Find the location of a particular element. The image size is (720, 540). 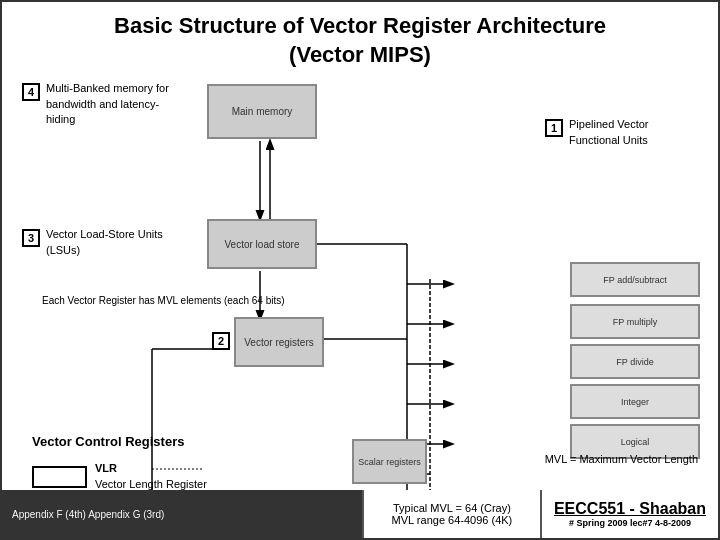

fp-unit-1: FP add/subtract is located at coordinates (635, 280).